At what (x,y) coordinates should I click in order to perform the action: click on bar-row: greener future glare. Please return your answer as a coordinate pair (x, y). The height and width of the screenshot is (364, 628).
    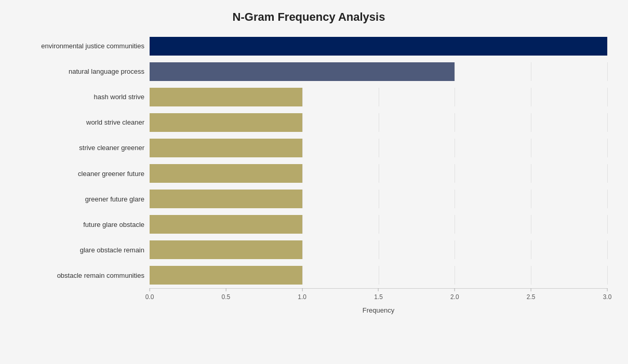
    Looking at the image, I should click on (309, 199).